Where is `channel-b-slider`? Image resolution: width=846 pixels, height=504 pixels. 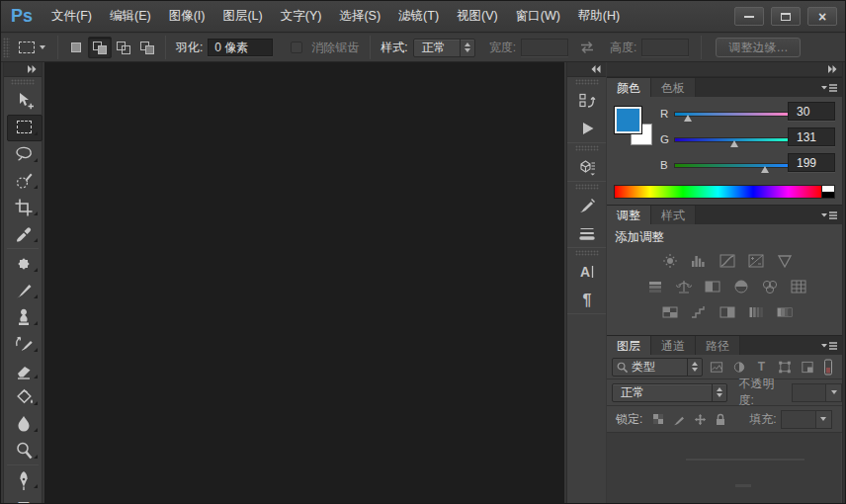
channel-b-slider is located at coordinates (732, 166).